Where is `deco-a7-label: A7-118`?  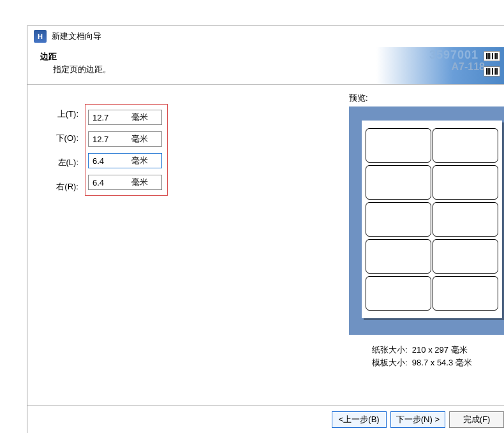
deco-a7-label: A7-118 is located at coordinates (468, 67).